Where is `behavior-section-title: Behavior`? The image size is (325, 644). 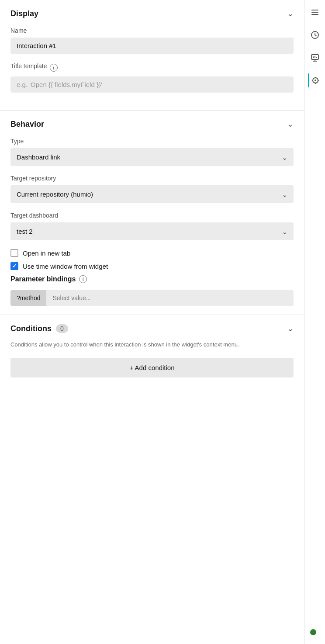 behavior-section-title: Behavior is located at coordinates (27, 124).